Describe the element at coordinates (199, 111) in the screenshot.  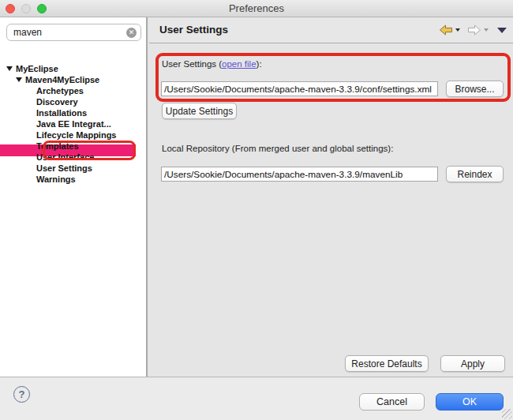
I see `update-settings-button: Update Settings` at that location.